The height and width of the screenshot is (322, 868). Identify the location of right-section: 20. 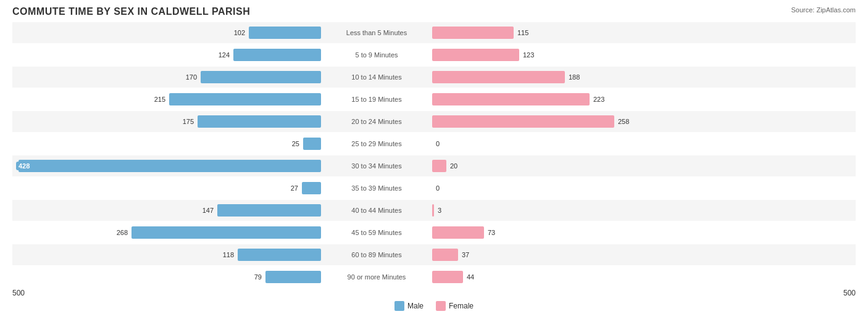
(586, 166).